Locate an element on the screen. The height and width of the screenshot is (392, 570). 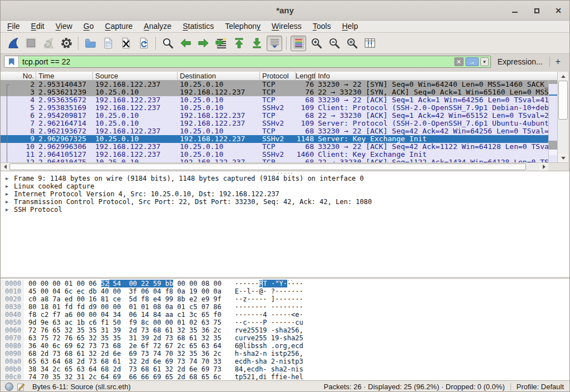
column-header-time: Time is located at coordinates (65, 76).